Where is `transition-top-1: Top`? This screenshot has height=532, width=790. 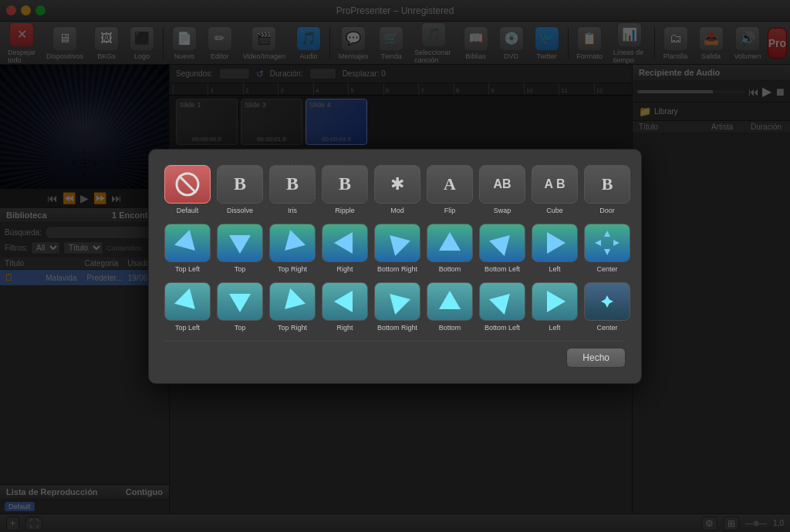
transition-top-1: Top is located at coordinates (240, 248).